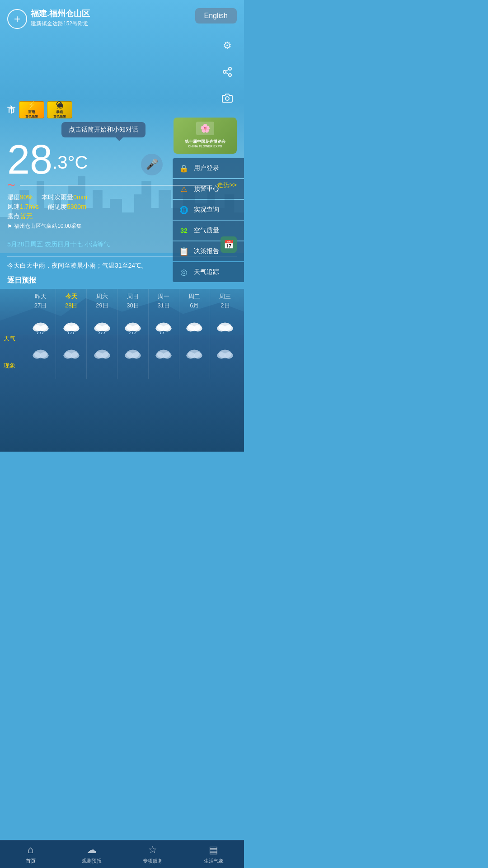  What do you see at coordinates (122, 207) in the screenshot?
I see `detail-row-2: 风速1.7m/s 能见度5300m` at bounding box center [122, 207].